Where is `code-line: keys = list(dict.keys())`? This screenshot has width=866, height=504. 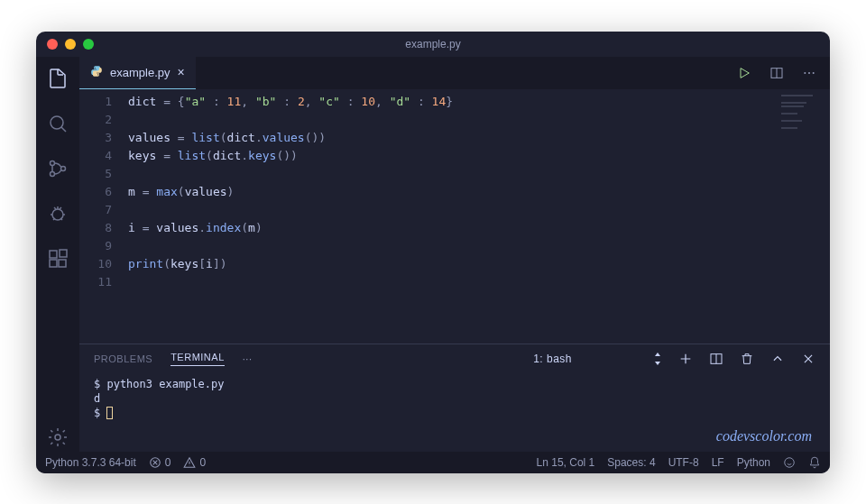 code-line: keys = list(dict.keys()) is located at coordinates (479, 156).